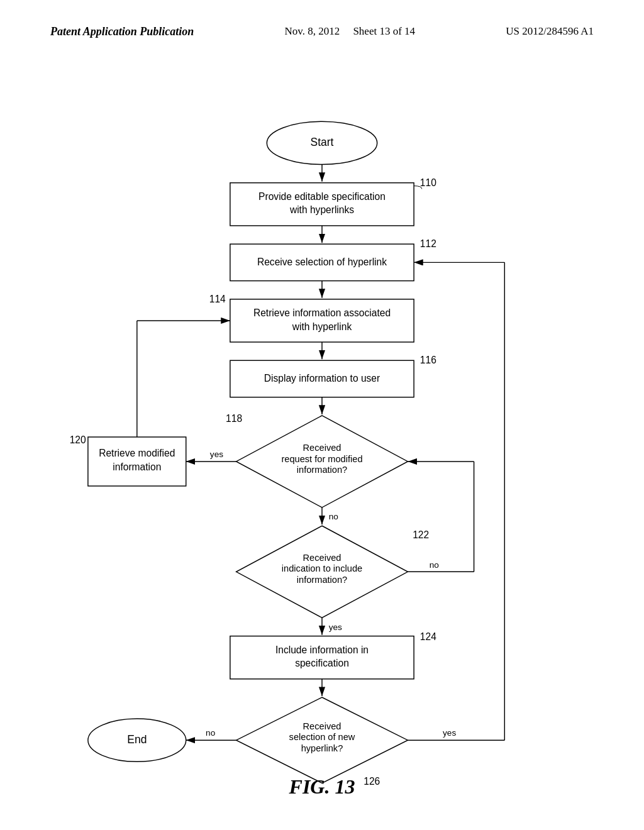 The height and width of the screenshot is (830, 644). I want to click on svg-text: with hyperlink, so click(322, 327).